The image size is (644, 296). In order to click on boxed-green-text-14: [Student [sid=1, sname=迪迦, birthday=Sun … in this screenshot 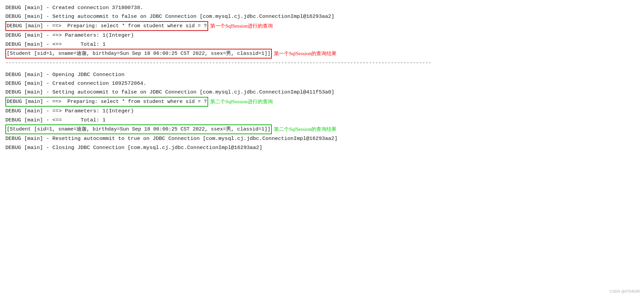, I will do `click(139, 130)`.